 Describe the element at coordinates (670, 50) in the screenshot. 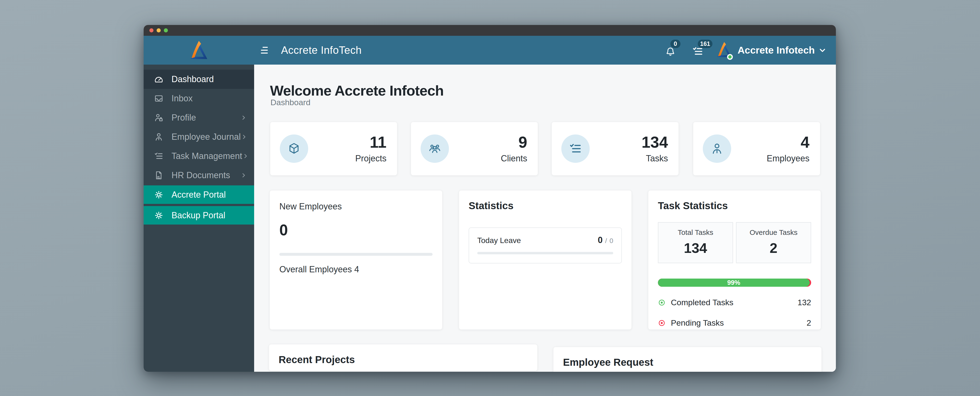

I see `notifications-button: 0` at that location.